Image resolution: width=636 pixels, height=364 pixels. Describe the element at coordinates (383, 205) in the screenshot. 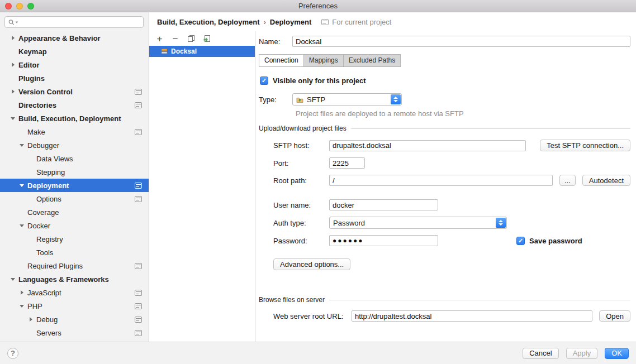

I see `user-name-input` at that location.